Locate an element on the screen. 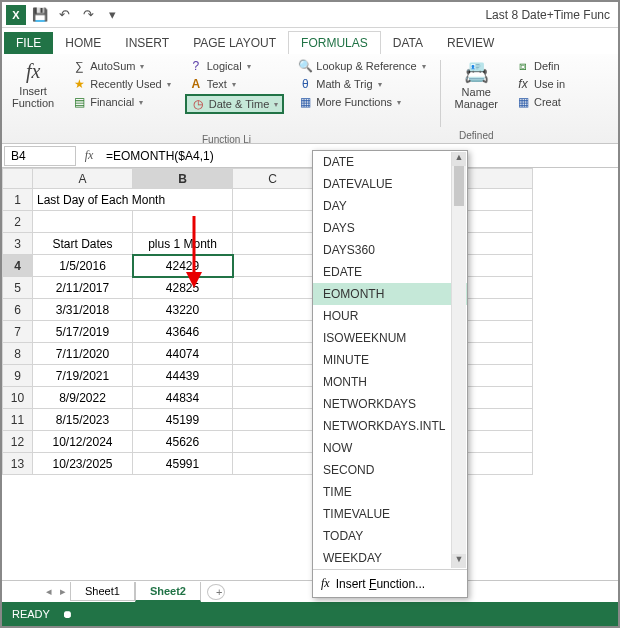 The height and width of the screenshot is (628, 620). define-name-button: ⧈Defin is located at coordinates (540, 66).